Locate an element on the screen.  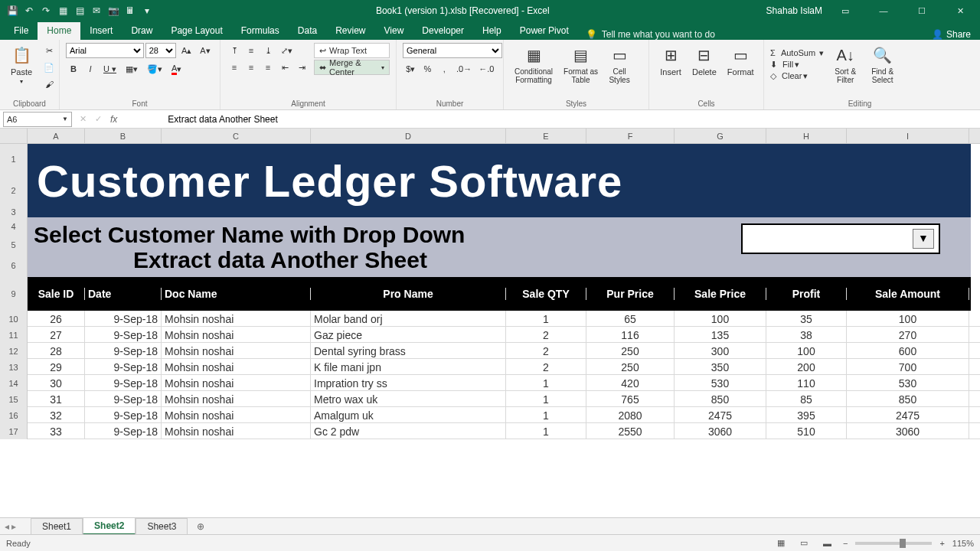
tell-me: 💡 Tell me what you want to do is located at coordinates (651, 34).